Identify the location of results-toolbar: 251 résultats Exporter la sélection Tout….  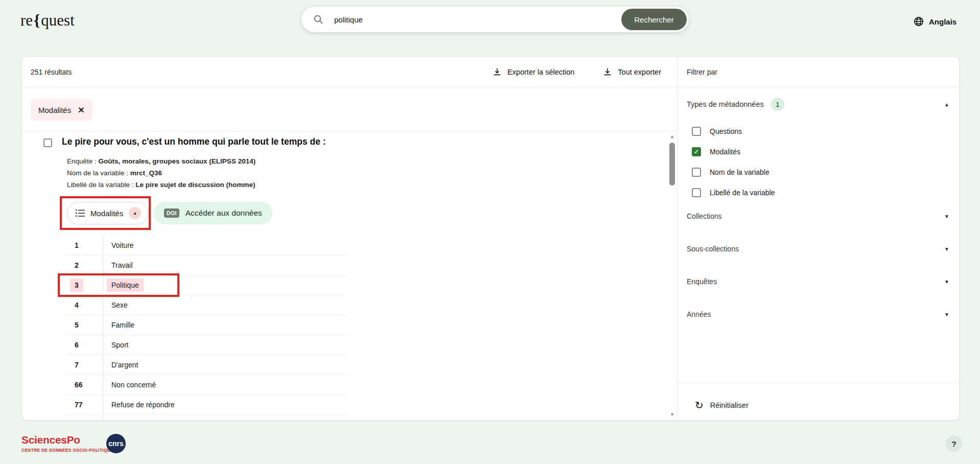
(351, 72).